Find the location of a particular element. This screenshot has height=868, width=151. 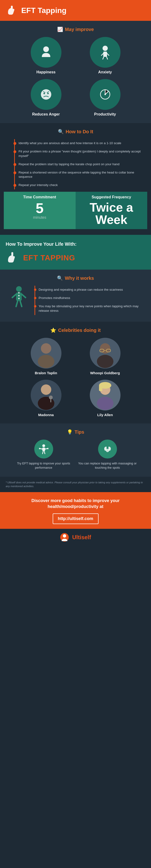

may-improve-heading: 📈 May improve is located at coordinates (75, 30).